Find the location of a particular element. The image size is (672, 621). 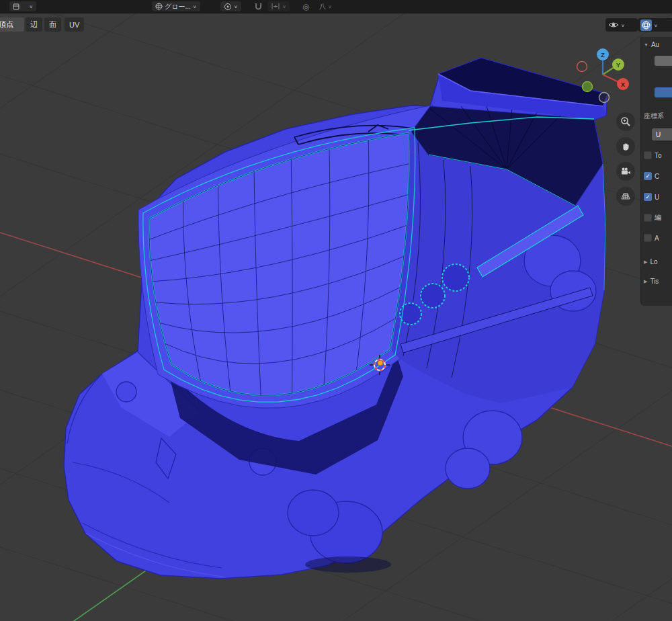

magnet-icon is located at coordinates (258, 7).